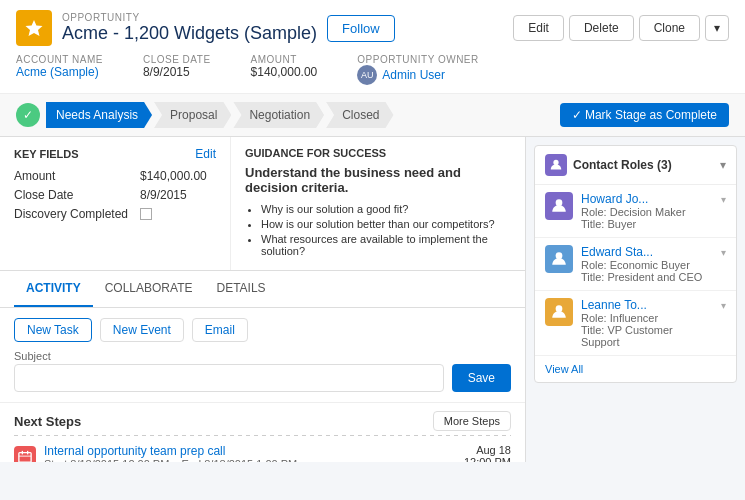  What do you see at coordinates (262, 421) in the screenshot?
I see `next-steps-header-row: Next Steps More Steps` at bounding box center [262, 421].